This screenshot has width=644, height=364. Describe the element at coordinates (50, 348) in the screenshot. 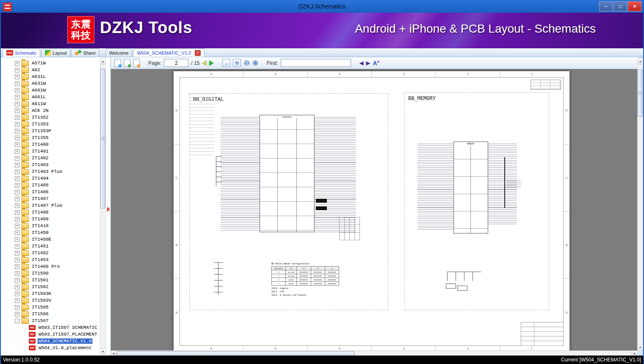

I see `tree-item-file: PDFW504_V1.0_placement` at that location.